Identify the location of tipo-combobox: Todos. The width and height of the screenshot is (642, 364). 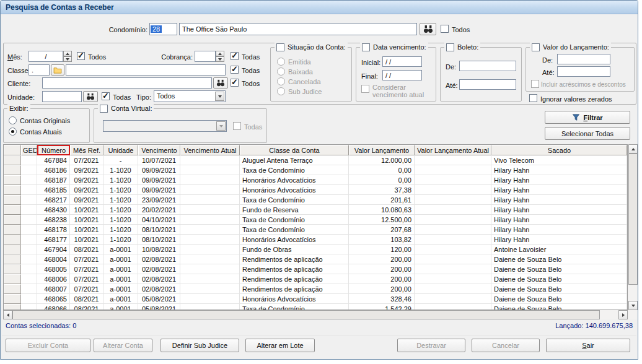
(190, 97).